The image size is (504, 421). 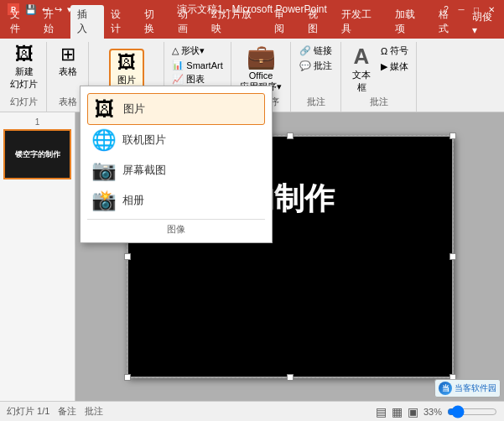 I want to click on text-items: A 文本框 Ω 符号 ▶ 媒体, so click(x=379, y=70).